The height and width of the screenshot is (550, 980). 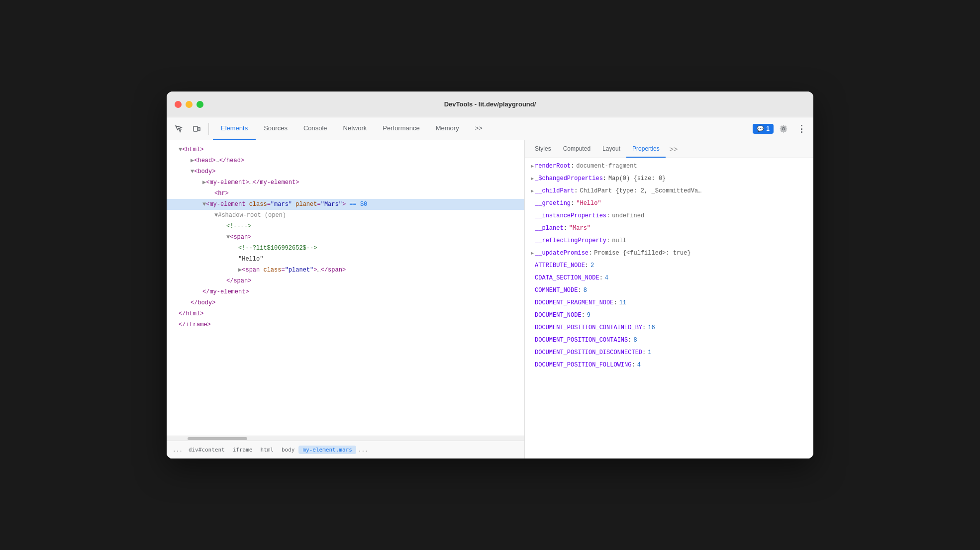 What do you see at coordinates (482, 128) in the screenshot?
I see `main-tabs: Elements Sources Console Network Perform…` at bounding box center [482, 128].